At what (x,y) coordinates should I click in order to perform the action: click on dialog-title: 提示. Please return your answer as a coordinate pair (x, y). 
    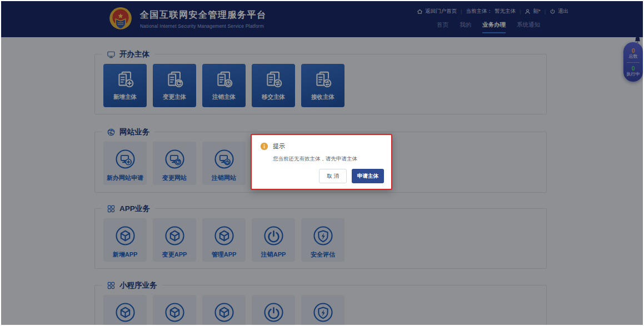
    Looking at the image, I should click on (279, 147).